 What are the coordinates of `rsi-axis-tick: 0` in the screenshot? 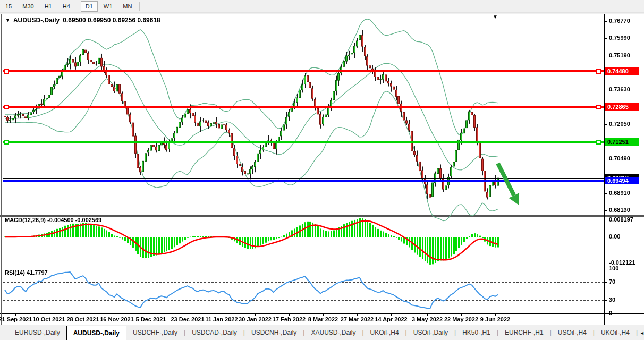 It's located at (611, 313).